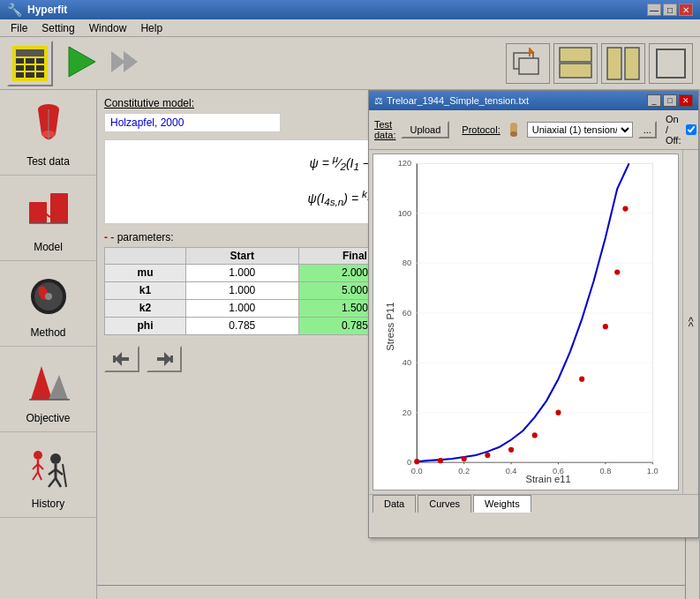 The width and height of the screenshot is (700, 599). What do you see at coordinates (350, 64) in the screenshot?
I see `toolbar` at bounding box center [350, 64].